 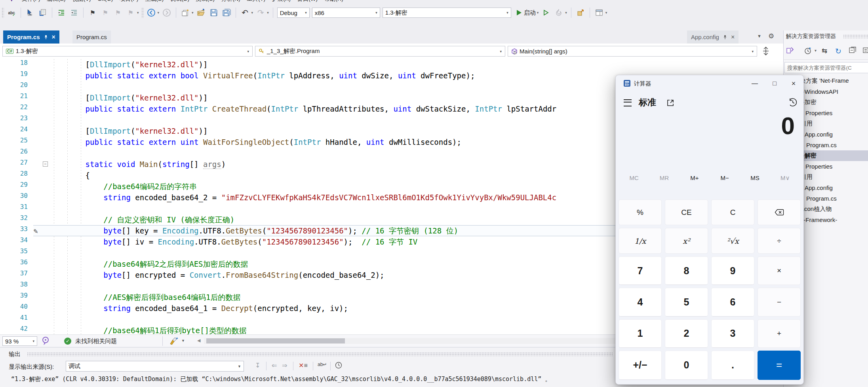 I want to click on calc-memory-list-button: M∨, so click(x=785, y=178).